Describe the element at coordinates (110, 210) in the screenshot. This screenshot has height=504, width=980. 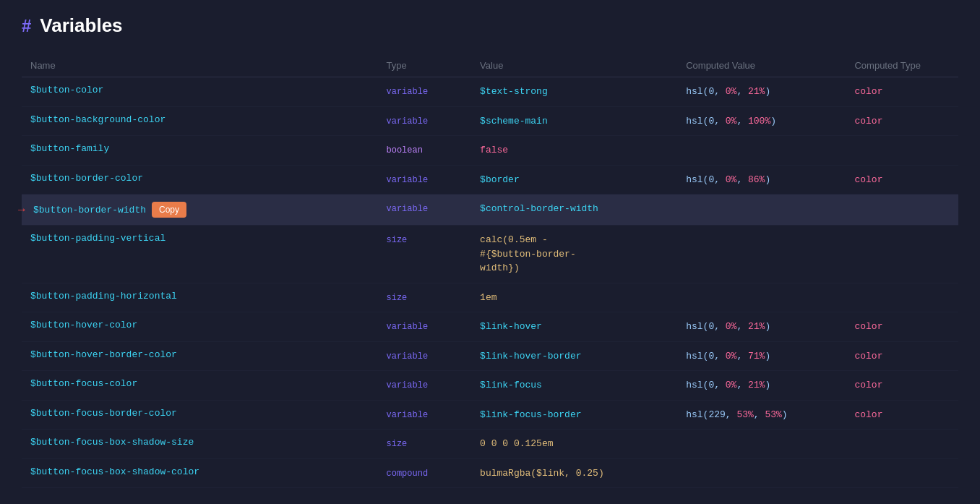
I see `name-with-copy-container: $button-border-widthCopy` at that location.